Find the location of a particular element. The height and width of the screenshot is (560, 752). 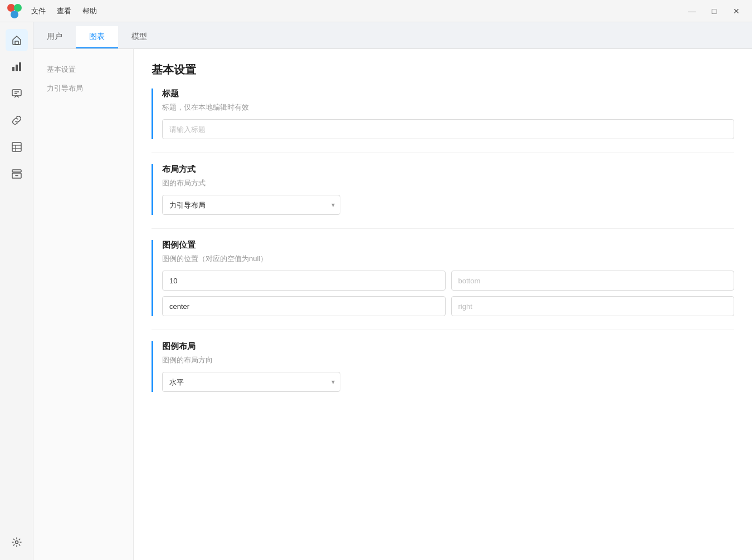

home-icon is located at coordinates (17, 40).